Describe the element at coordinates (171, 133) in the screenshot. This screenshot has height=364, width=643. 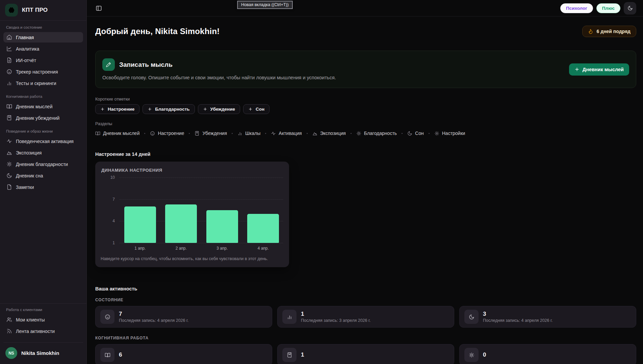
I see `section-link-label: Настроение` at that location.